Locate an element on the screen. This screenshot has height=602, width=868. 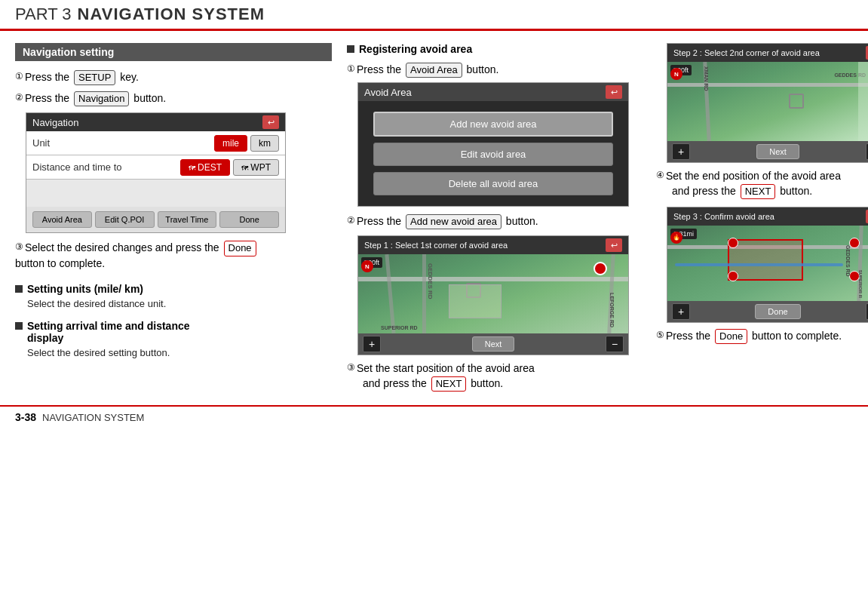
map3-body: 0.31mi 🔥 GEDDES RD SUPERIOR R is located at coordinates (768, 263).